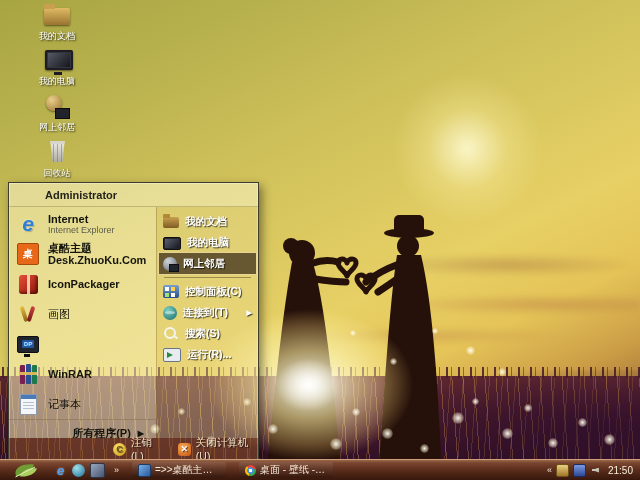 The width and height of the screenshot is (640, 480). What do you see at coordinates (208, 242) in the screenshot?
I see `start-item-my-computer: 我的电脑` at bounding box center [208, 242].